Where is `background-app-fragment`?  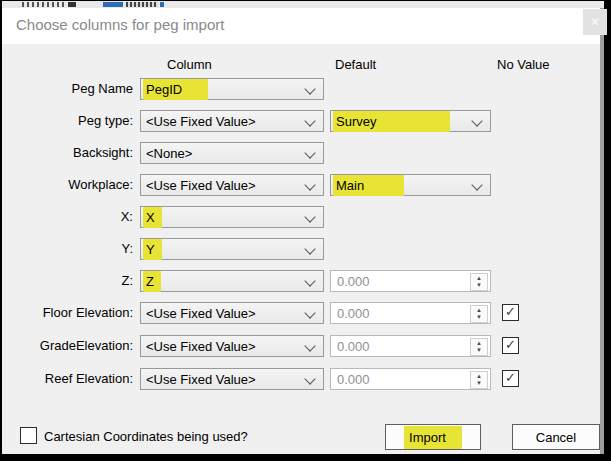 background-app-fragment is located at coordinates (303, 4).